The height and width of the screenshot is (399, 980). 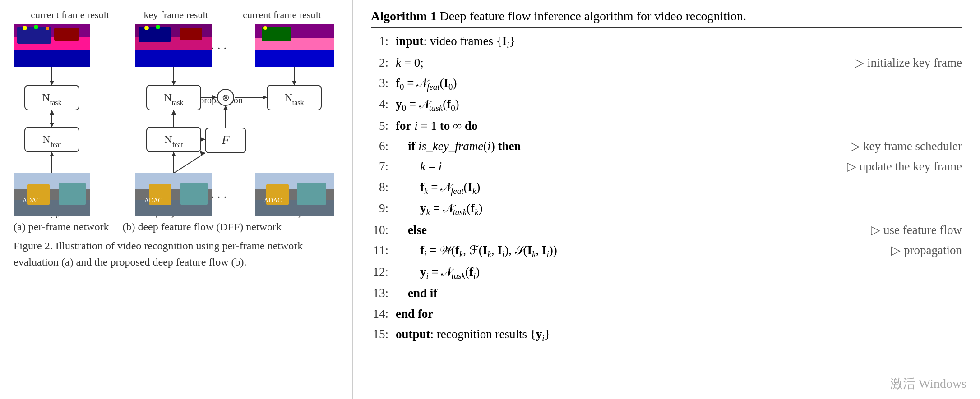 I want to click on line-content-3: f0 = 𝒩feat(I0), so click(x=679, y=84).